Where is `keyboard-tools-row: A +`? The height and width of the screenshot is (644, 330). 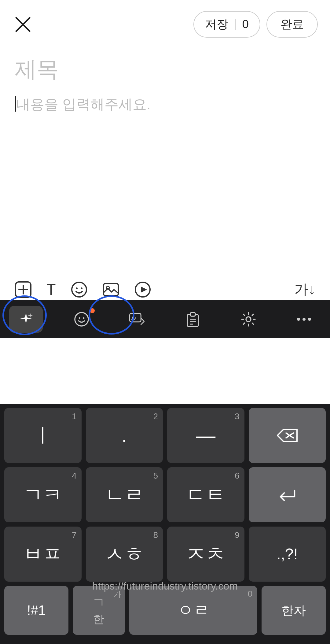
keyboard-tools-row: A + is located at coordinates (165, 319).